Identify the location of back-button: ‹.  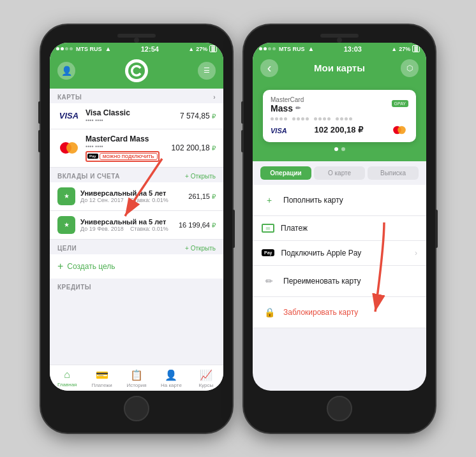
(269, 68).